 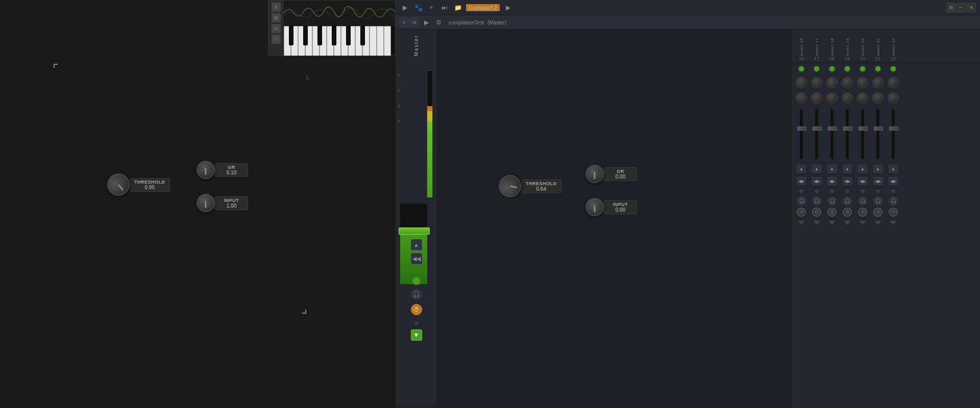 What do you see at coordinates (961, 8) in the screenshot?
I see `minimize-btn: ─` at bounding box center [961, 8].